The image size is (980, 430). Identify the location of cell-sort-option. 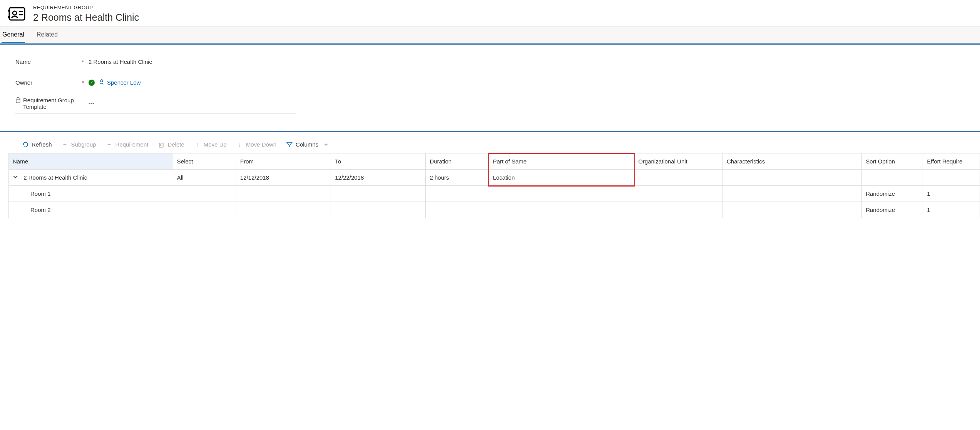
(892, 178).